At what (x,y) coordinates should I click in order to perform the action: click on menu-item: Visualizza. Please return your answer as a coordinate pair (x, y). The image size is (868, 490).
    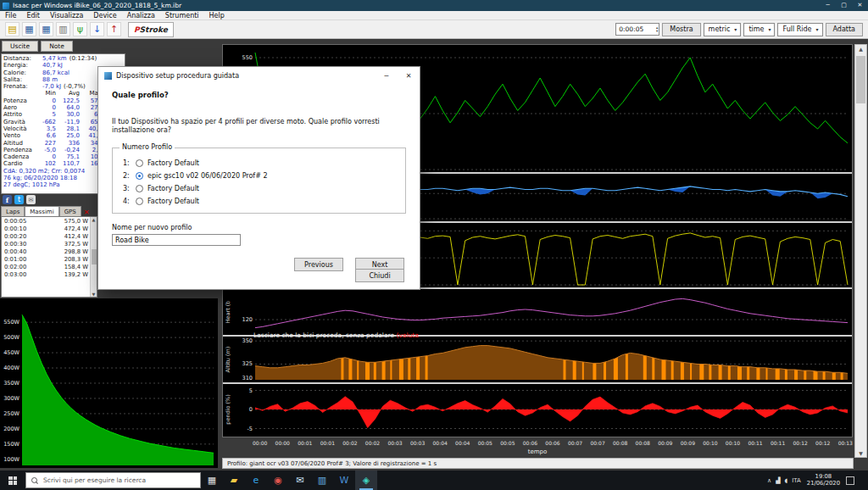
    Looking at the image, I should click on (66, 15).